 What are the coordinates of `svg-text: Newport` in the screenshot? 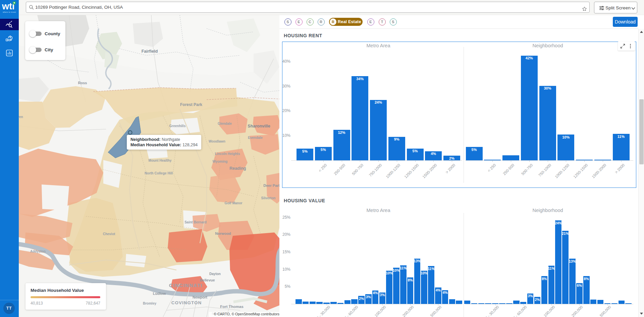 It's located at (200, 297).